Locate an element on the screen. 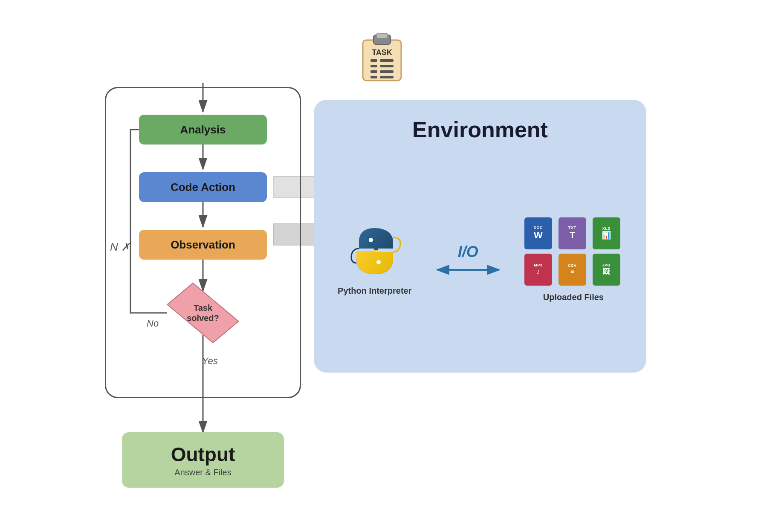 This screenshot has height=532, width=764. output-title: Output is located at coordinates (203, 454).